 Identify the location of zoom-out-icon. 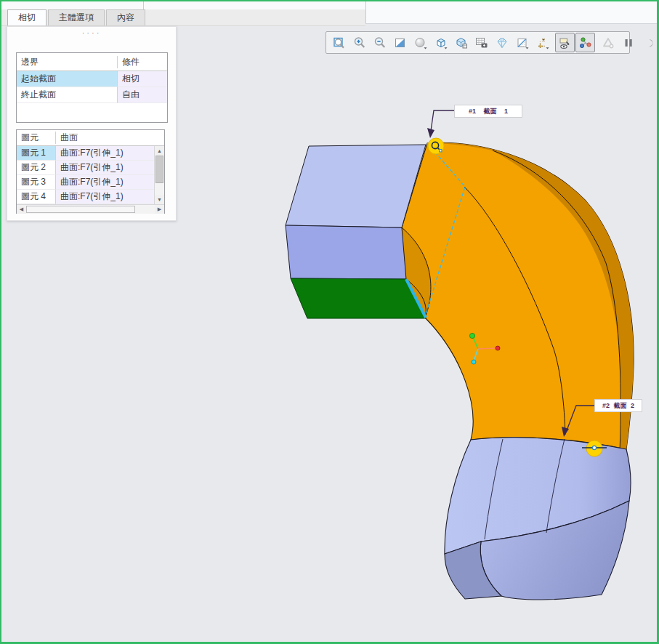
(379, 42).